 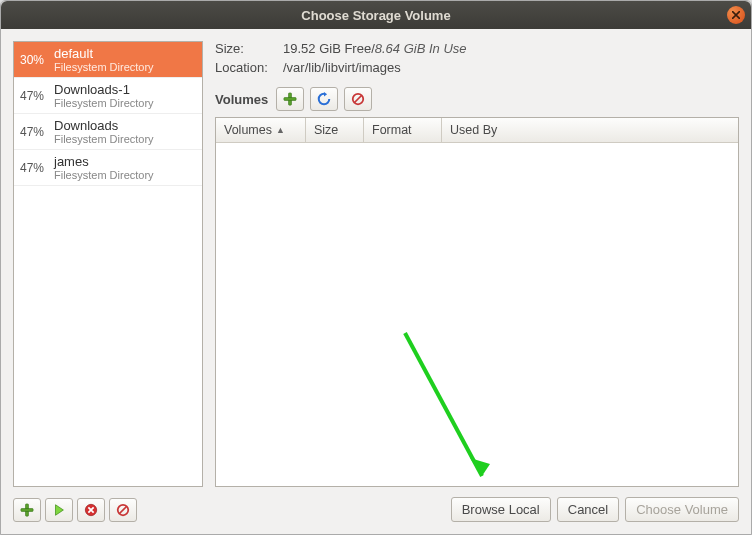 What do you see at coordinates (477, 68) in the screenshot?
I see `location-row: Location: /var/lib/libvirt/images` at bounding box center [477, 68].